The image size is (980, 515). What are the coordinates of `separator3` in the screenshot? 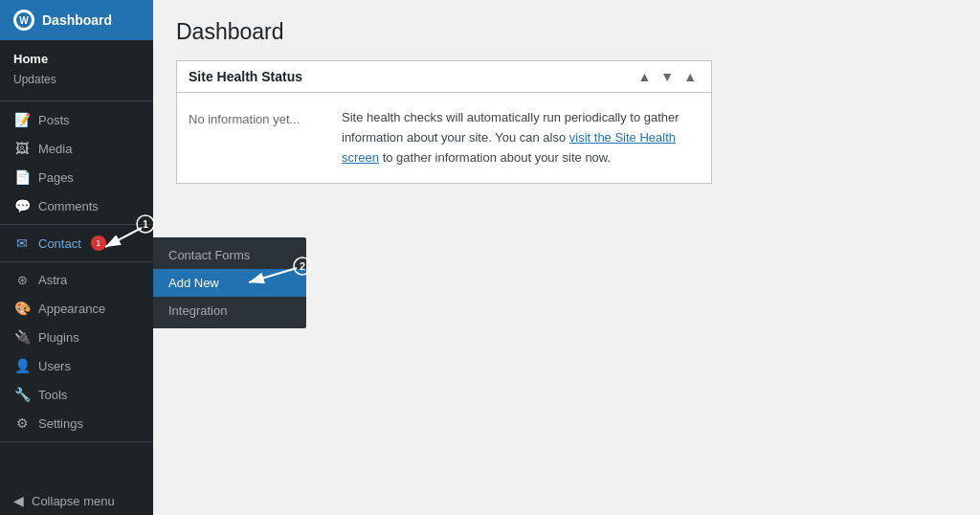 It's located at (77, 262).